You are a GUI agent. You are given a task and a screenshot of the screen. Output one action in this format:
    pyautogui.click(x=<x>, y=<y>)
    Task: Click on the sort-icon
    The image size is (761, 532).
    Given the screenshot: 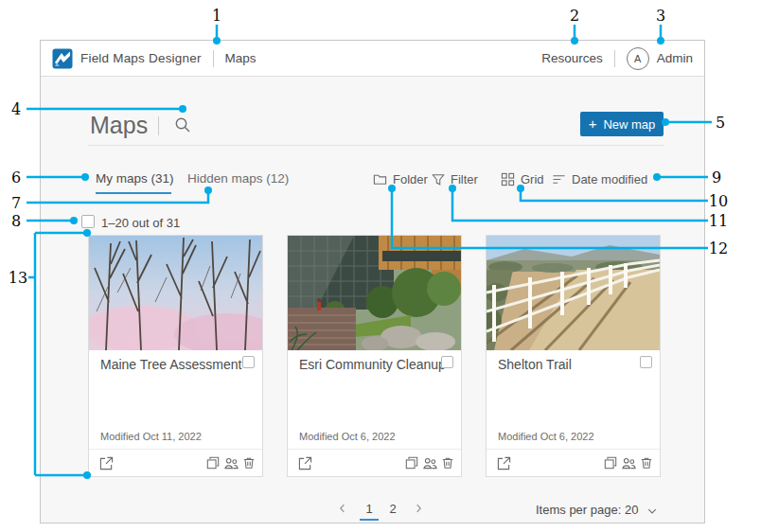 What is the action you would take?
    pyautogui.click(x=558, y=180)
    